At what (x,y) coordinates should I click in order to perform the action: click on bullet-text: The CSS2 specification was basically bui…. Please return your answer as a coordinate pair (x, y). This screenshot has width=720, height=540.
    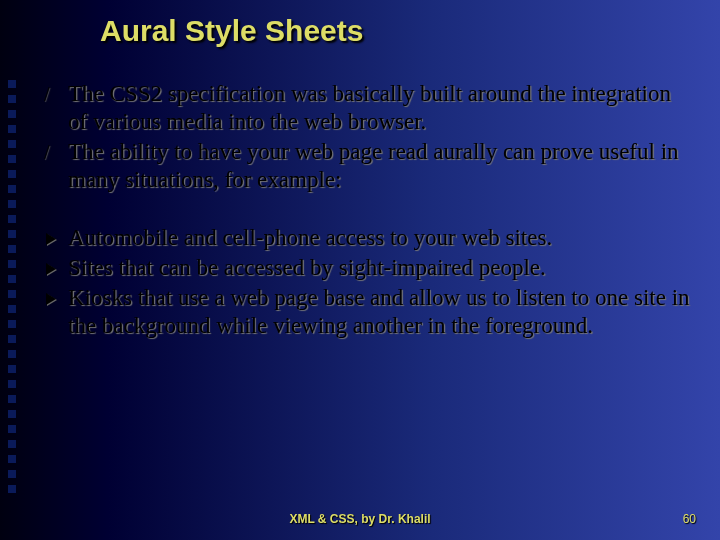
    Looking at the image, I should click on (380, 108).